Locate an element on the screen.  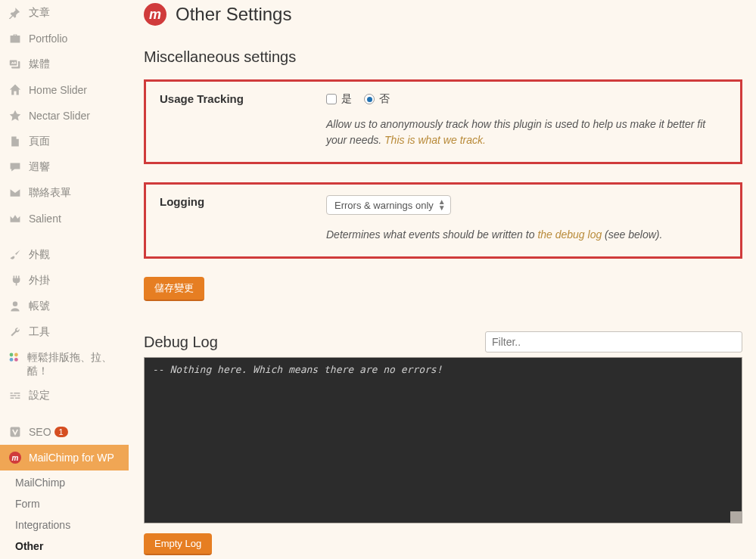
sidebar-item-label: 媒體 is located at coordinates (39, 64).